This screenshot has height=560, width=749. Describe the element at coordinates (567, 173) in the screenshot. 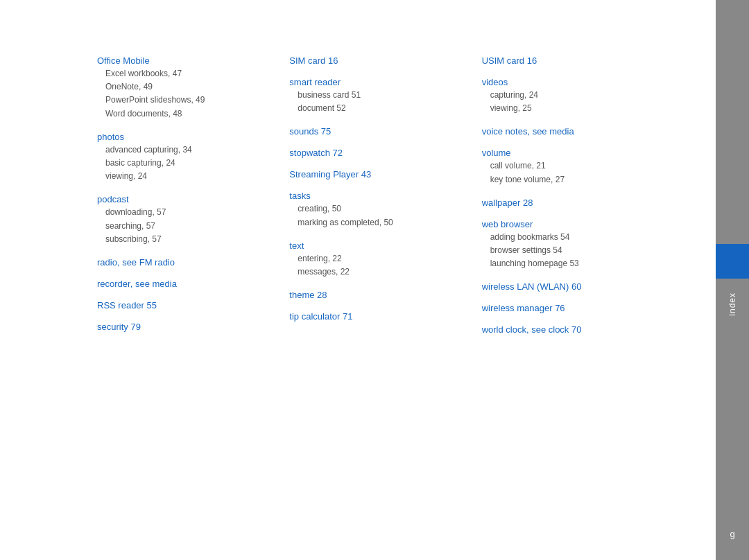

I see `section-sub-items: call volume, 21key tone volume, 27` at that location.